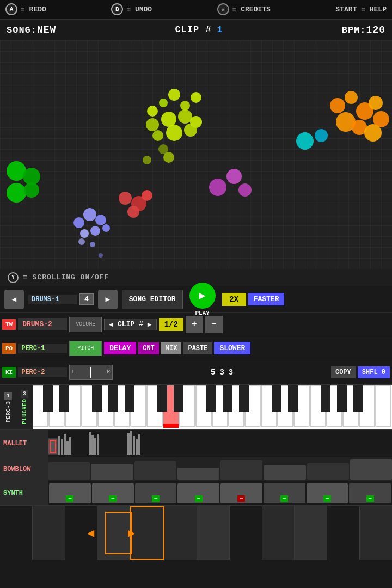  Describe the element at coordinates (234, 299) in the screenshot. I see `speed-2x-btn: 2X` at that location.